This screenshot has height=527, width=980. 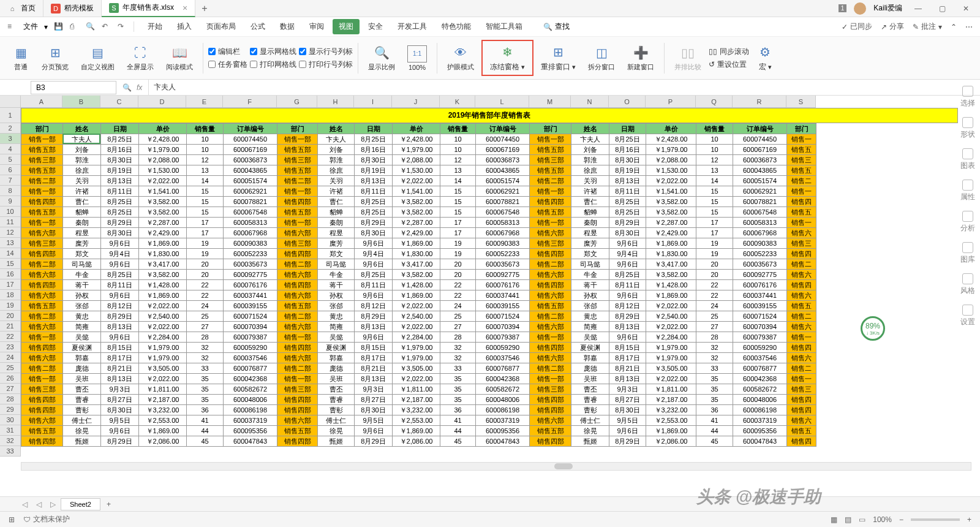 I want to click on cell: 程昱, so click(x=336, y=233).